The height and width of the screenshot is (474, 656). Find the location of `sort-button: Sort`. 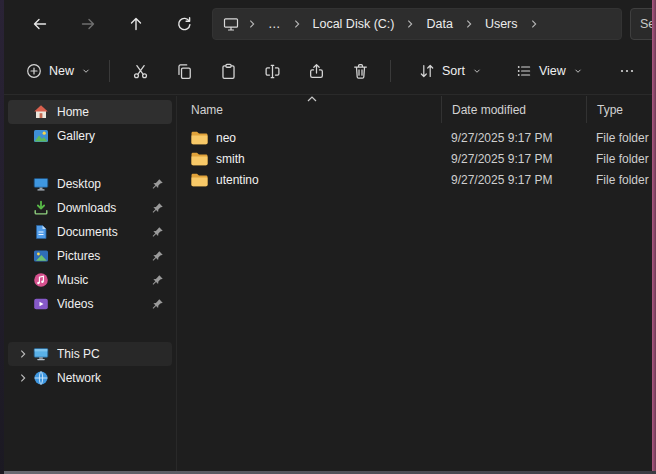

sort-button: Sort is located at coordinates (450, 71).